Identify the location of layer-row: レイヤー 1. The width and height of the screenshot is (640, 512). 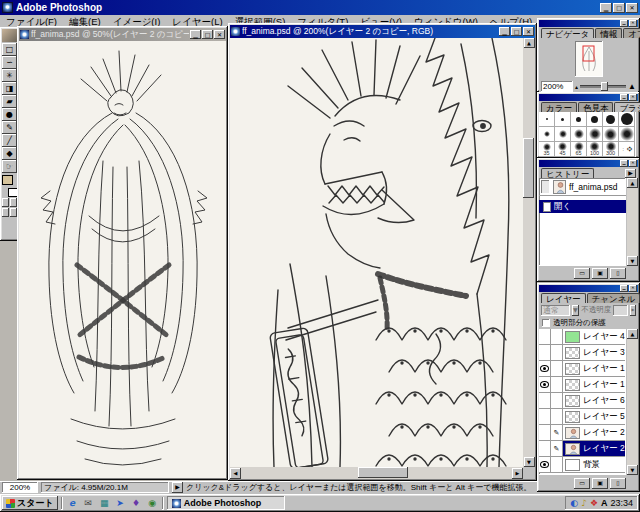
(582, 385).